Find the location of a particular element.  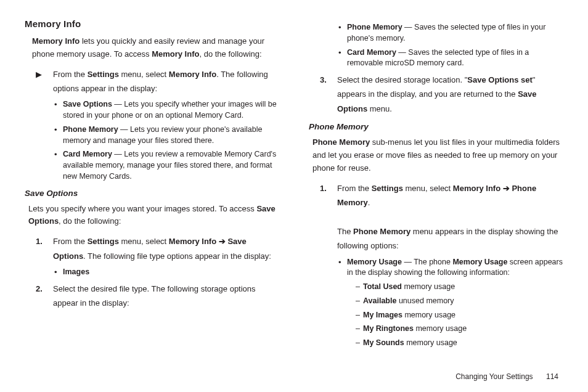

text: . The following file type options appear… is located at coordinates (178, 256).